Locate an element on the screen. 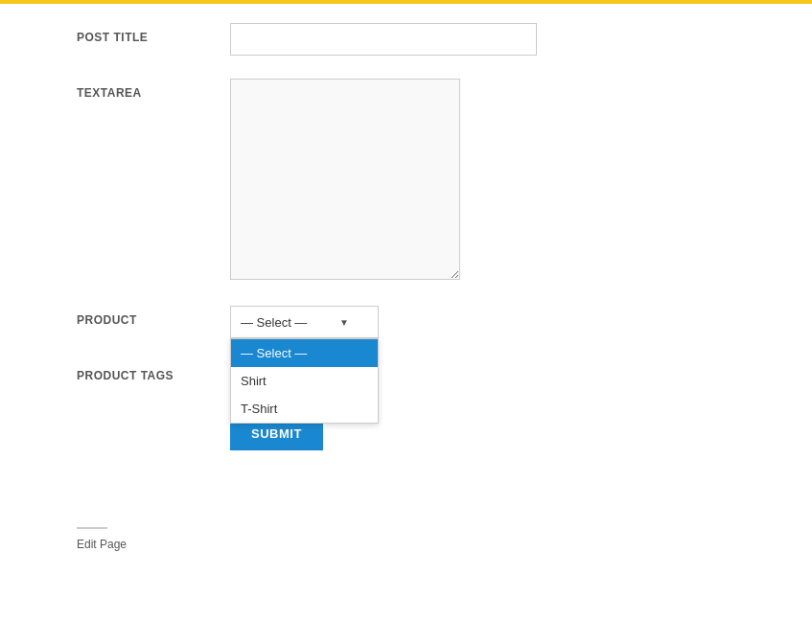  chevron-down-icon: ▼ is located at coordinates (344, 322).